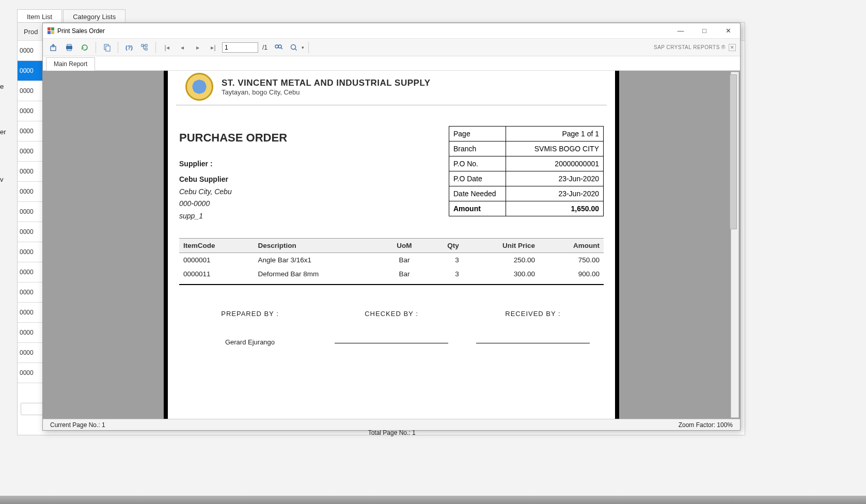 The width and height of the screenshot is (866, 504). Describe the element at coordinates (278, 48) in the screenshot. I see `find-icon` at that location.